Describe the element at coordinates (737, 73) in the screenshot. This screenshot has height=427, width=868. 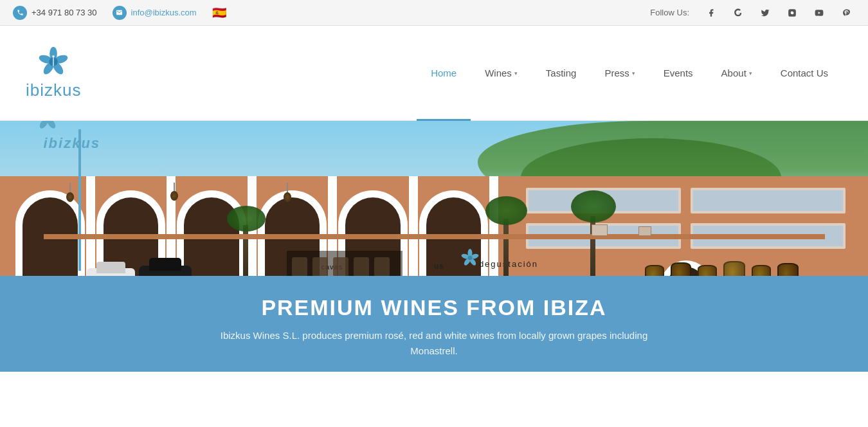
I see `nav-about: About ▾` at that location.